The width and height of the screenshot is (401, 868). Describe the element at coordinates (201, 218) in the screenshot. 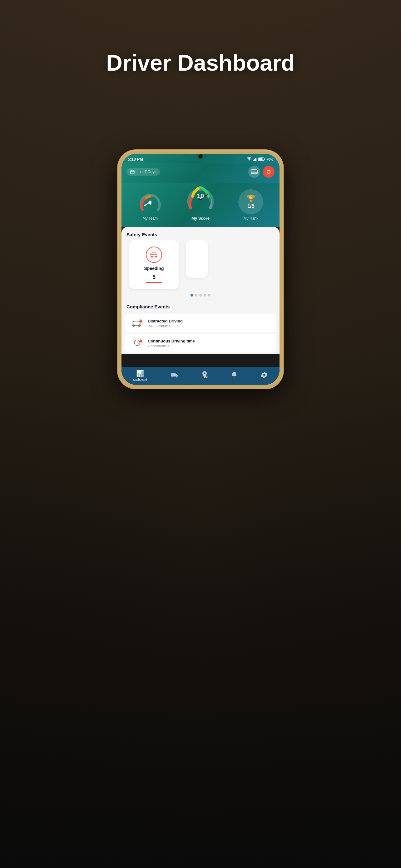

I see `my-score-label: My Score` at that location.